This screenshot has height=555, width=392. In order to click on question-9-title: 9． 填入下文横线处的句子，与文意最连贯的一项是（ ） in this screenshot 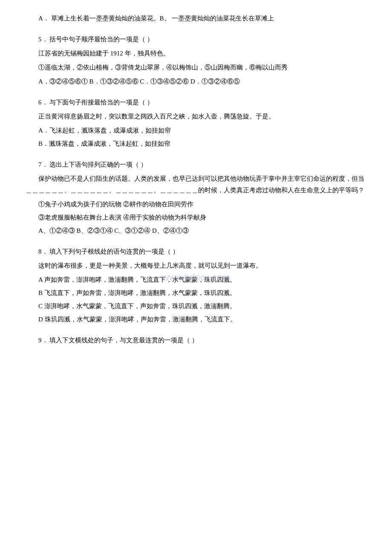, I will do `click(196, 340)`.